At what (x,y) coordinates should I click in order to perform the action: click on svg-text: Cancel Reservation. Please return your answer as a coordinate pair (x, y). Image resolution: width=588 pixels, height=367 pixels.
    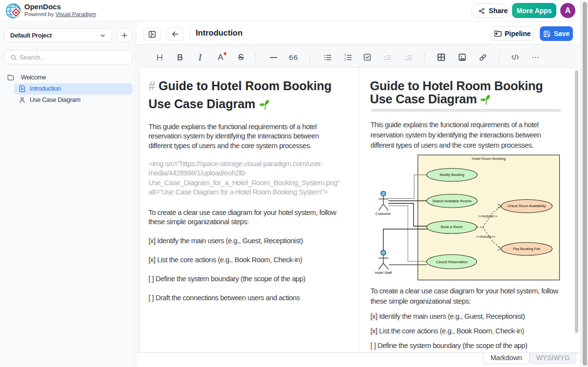
    Looking at the image, I should click on (452, 262).